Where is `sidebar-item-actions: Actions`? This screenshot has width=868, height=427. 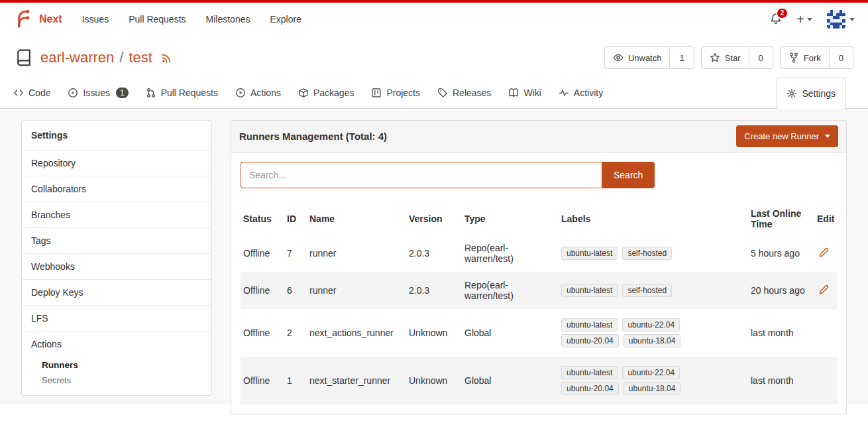
sidebar-item-actions: Actions is located at coordinates (117, 343).